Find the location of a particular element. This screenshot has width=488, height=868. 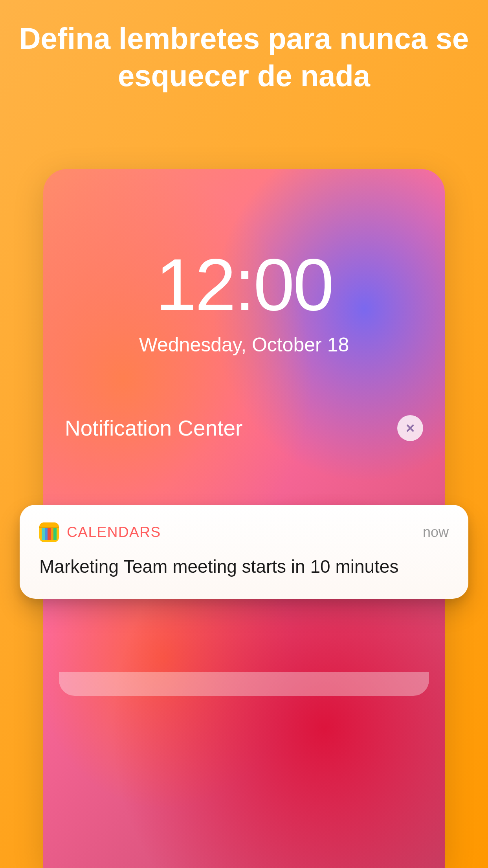

close-icon is located at coordinates (410, 428).